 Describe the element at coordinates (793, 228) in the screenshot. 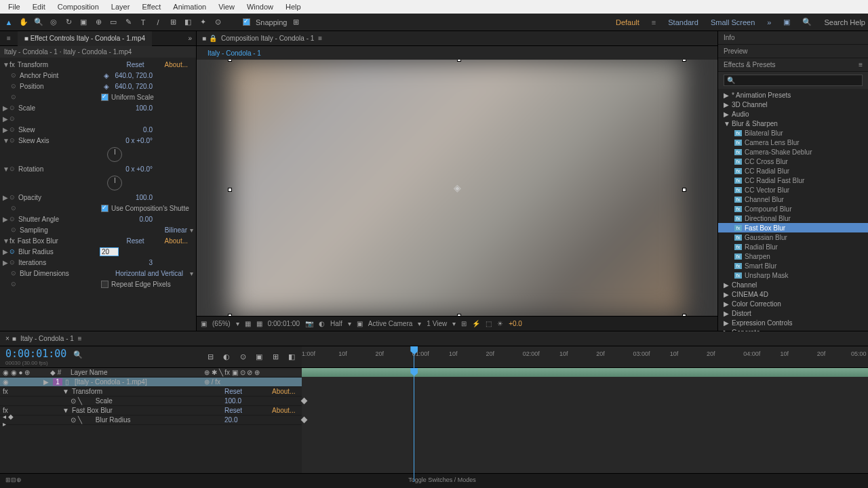

I see `eff-fast-box-blur: fxFast Box Blur` at that location.